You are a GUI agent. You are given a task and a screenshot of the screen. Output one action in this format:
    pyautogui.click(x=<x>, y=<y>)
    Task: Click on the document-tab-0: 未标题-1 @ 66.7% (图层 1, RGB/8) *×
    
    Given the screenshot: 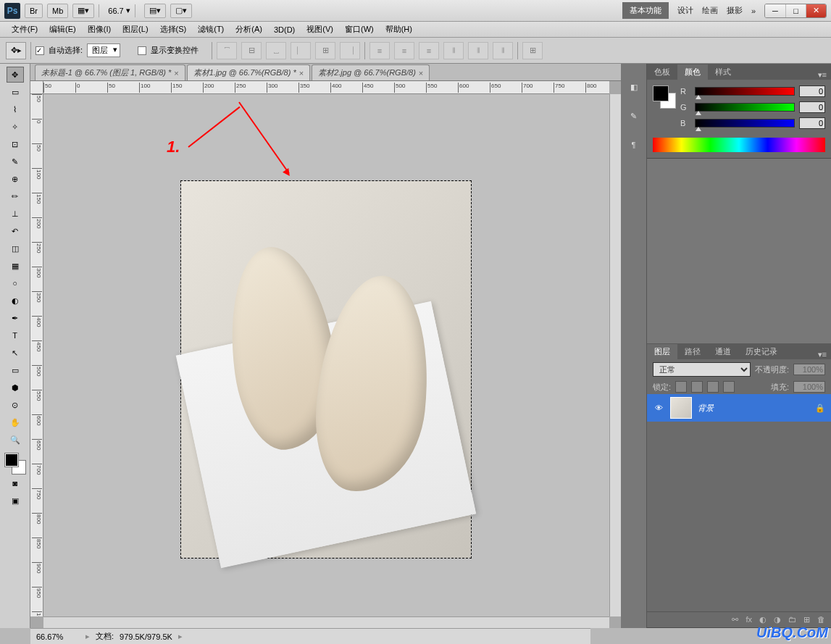 What is the action you would take?
    pyautogui.click(x=110, y=72)
    